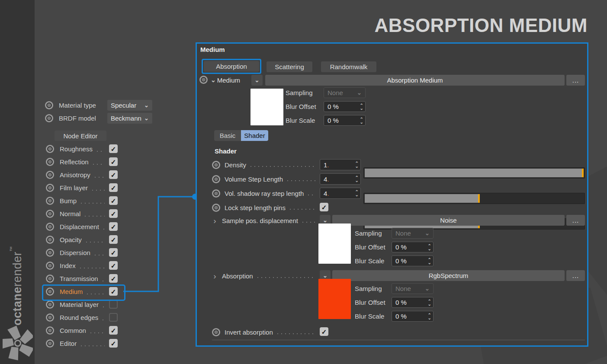 Image resolution: width=607 pixels, height=364 pixels. Describe the element at coordinates (203, 80) in the screenshot. I see `medium-node-radio` at that location.